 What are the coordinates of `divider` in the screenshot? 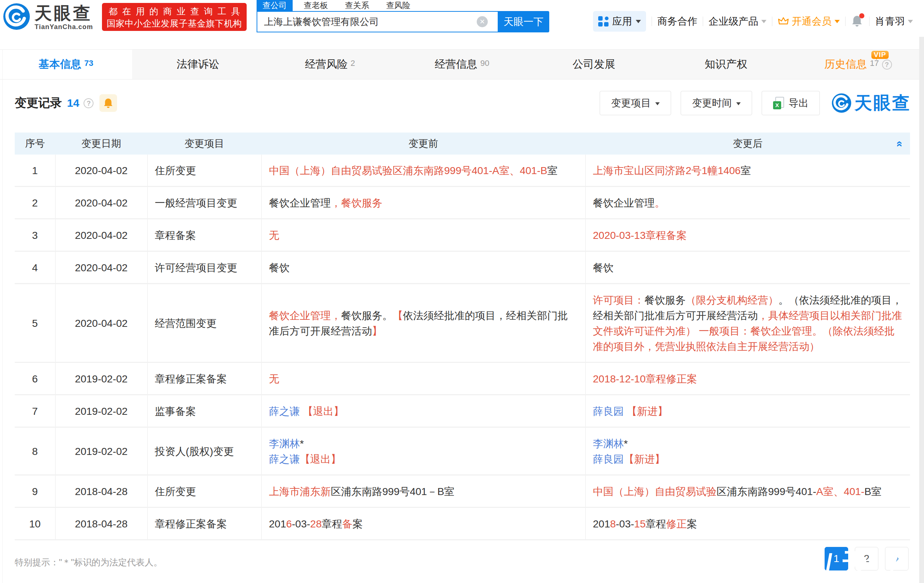 It's located at (703, 21).